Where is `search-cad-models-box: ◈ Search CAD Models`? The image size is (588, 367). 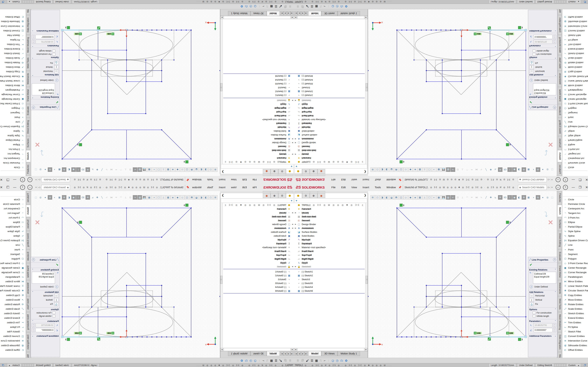 search-cad-models-box: ◈ Search CAD Models is located at coordinates (532, 180).